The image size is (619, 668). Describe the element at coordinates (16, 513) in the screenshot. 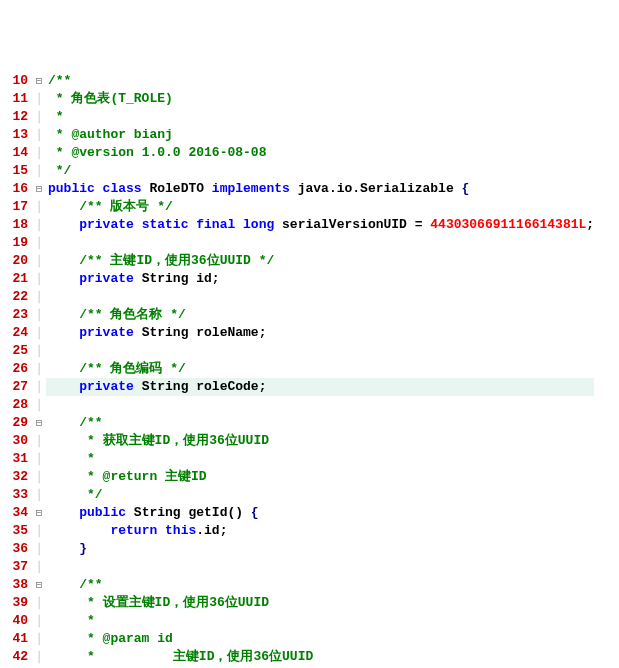

I see `line-number: 34` at that location.